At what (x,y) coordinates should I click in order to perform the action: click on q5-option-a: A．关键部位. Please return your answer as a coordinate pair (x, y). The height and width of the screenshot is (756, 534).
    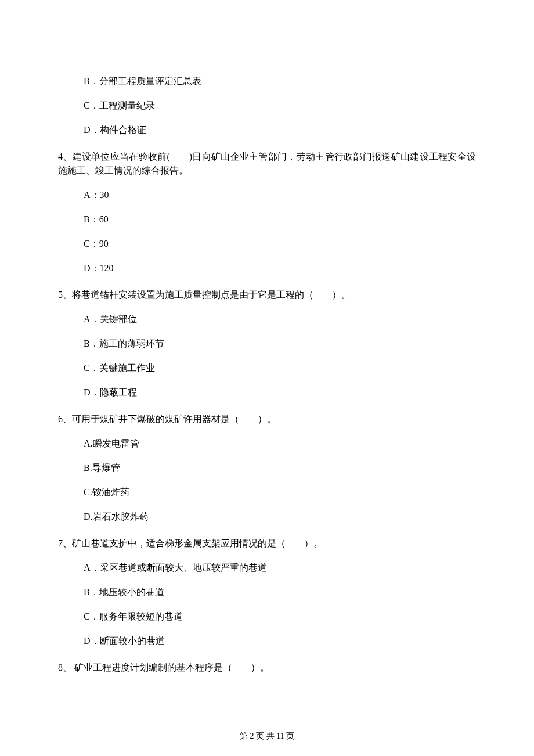
    Looking at the image, I should click on (280, 319).